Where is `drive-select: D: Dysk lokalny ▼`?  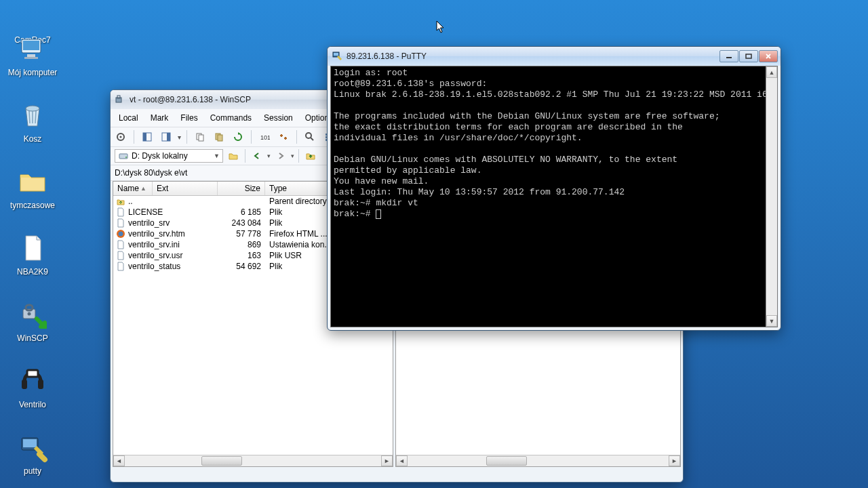
drive-select: D: Dysk lokalny ▼ is located at coordinates (169, 156).